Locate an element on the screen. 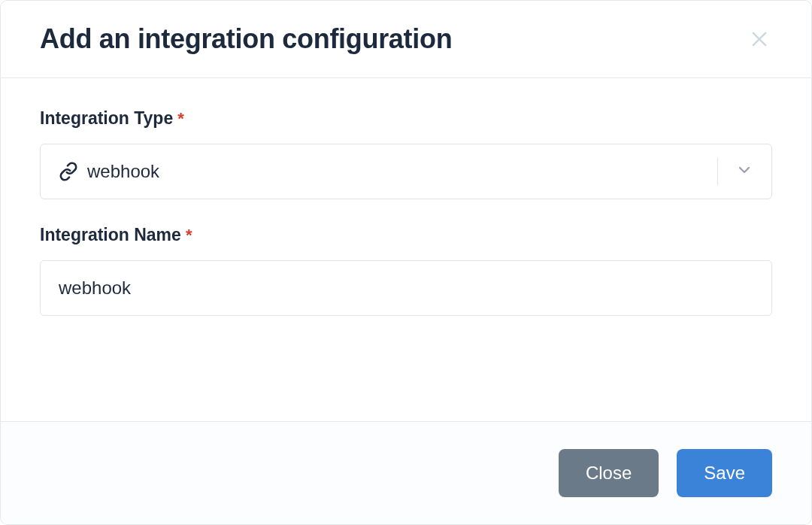 This screenshot has width=812, height=525. integration-type-selected: webhook is located at coordinates (379, 171).